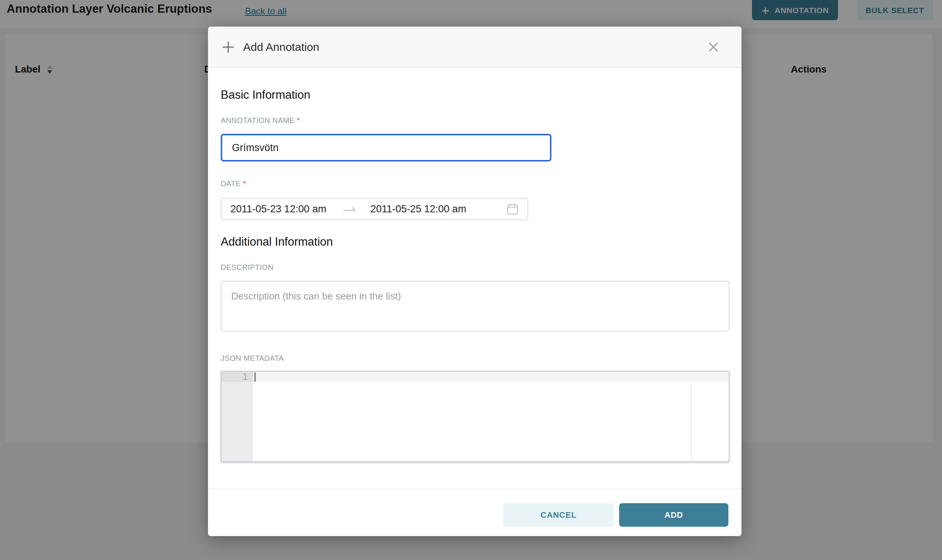 The width and height of the screenshot is (942, 560). Describe the element at coordinates (228, 47) in the screenshot. I see `plus-icon` at that location.